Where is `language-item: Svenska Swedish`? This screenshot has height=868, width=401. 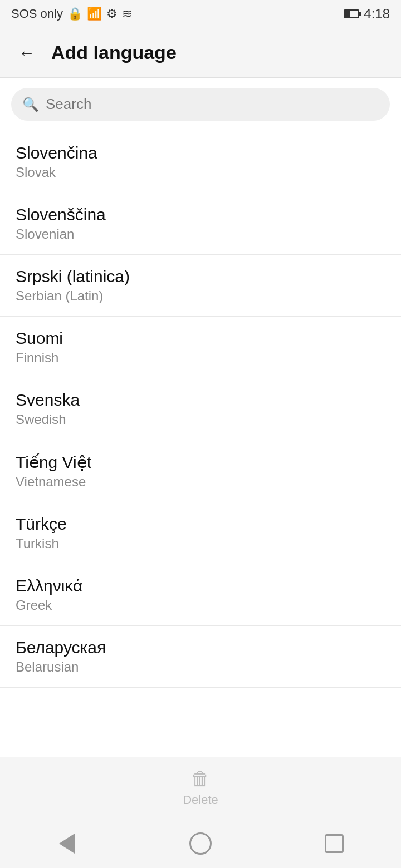 language-item: Svenska Swedish is located at coordinates (200, 410).